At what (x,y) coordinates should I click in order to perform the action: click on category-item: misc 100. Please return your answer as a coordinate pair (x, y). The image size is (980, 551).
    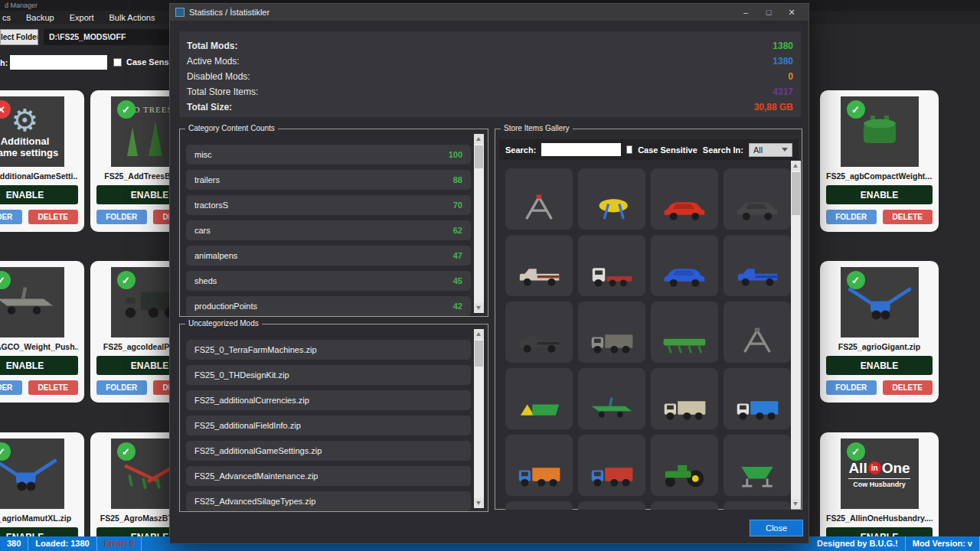
    Looking at the image, I should click on (328, 155).